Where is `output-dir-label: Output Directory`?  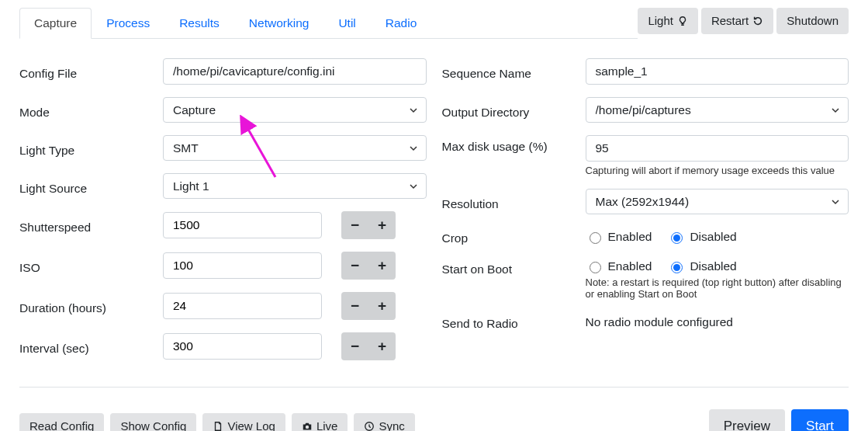 output-dir-label: Output Directory is located at coordinates (514, 110).